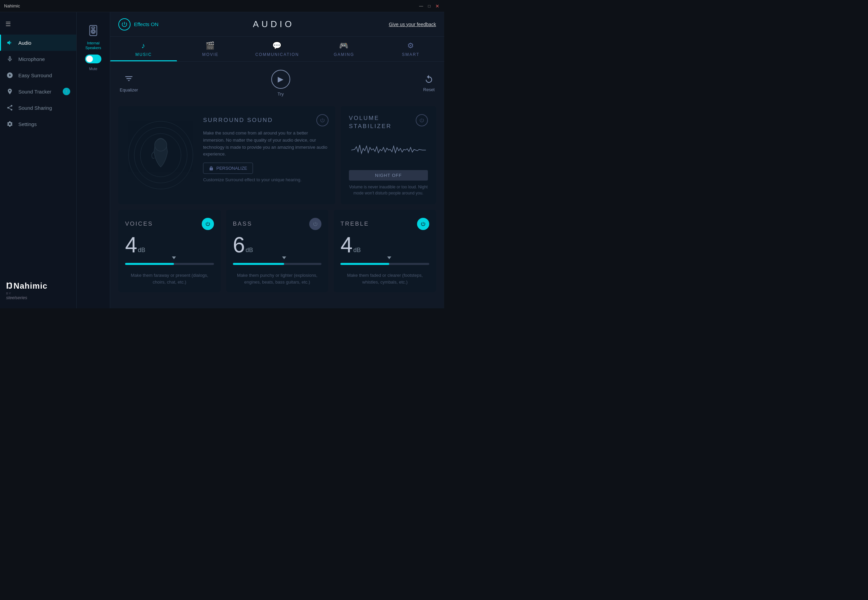  Describe the element at coordinates (12, 6) in the screenshot. I see `titlebar-left: Nahimic` at that location.